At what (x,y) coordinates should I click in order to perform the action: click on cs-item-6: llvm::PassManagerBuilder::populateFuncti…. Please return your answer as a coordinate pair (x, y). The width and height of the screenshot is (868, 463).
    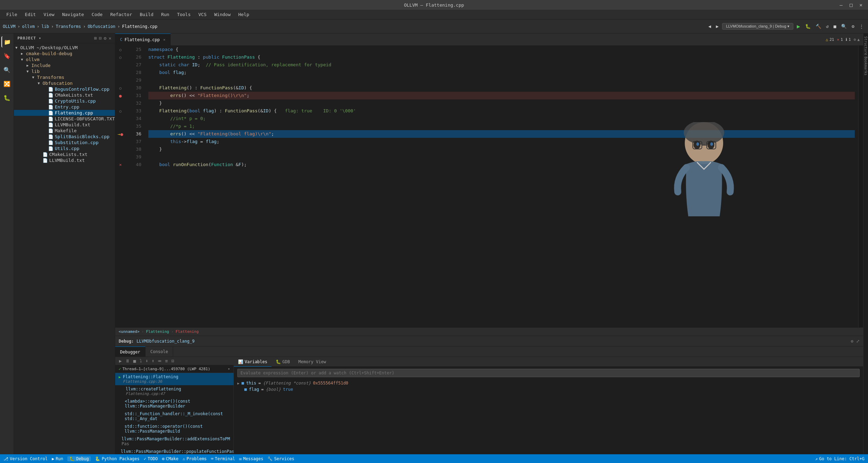
    Looking at the image, I should click on (175, 451).